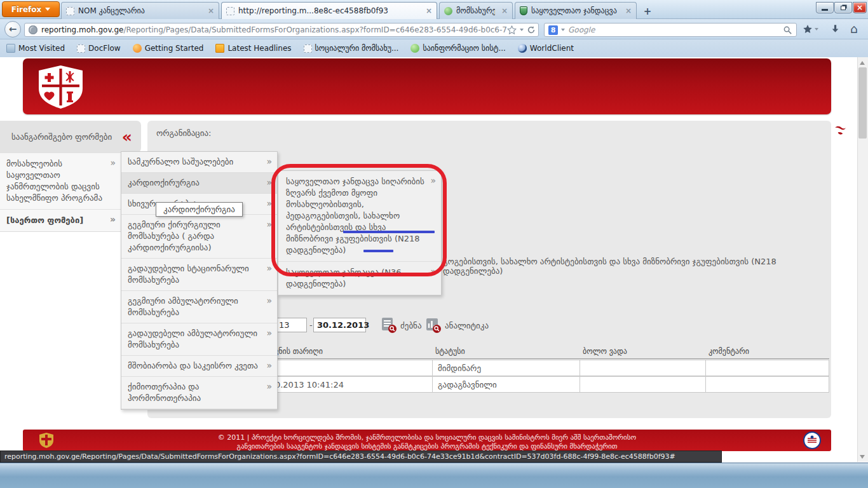 Image resolution: width=868 pixels, height=488 pixels. Describe the element at coordinates (506, 384) in the screenshot. I see `cell-status: გადაგზავნილი` at that location.